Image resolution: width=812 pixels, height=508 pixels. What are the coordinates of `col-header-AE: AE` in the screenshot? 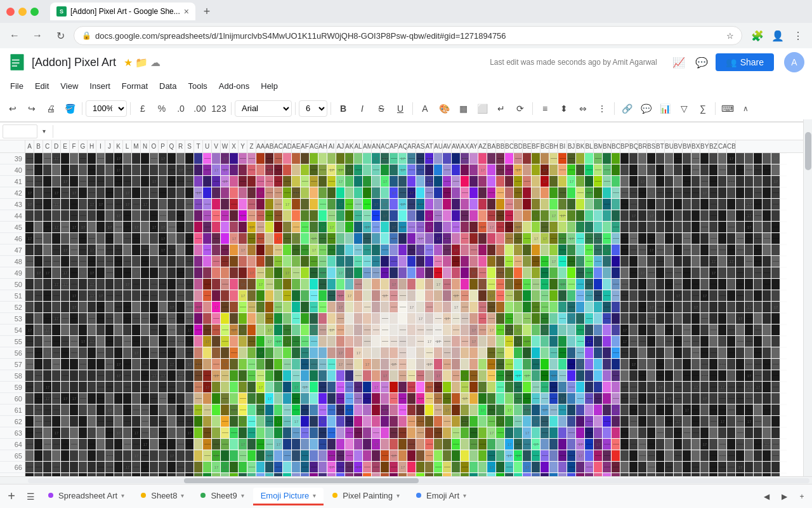 It's located at (296, 146).